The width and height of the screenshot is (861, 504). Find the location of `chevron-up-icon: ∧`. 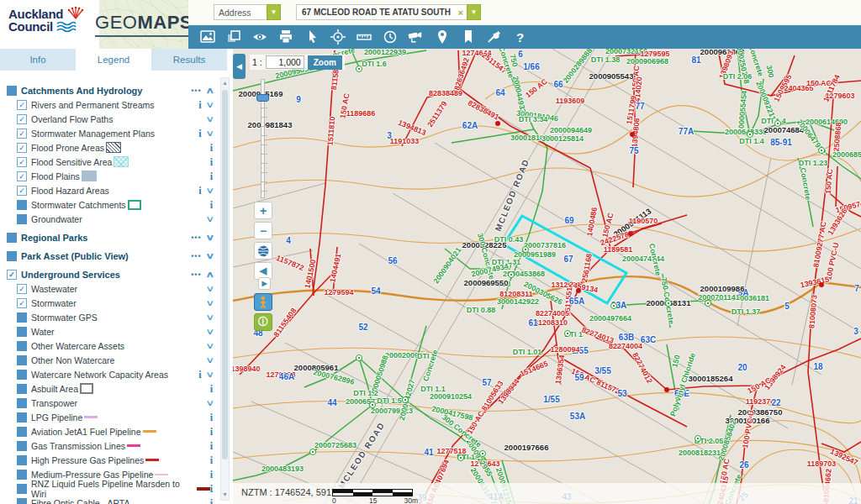

chevron-up-icon: ∧ is located at coordinates (210, 91).